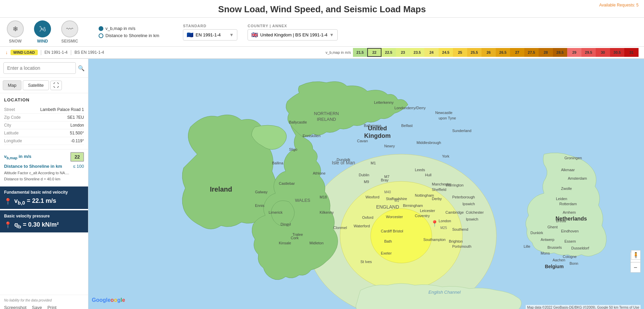 The width and height of the screenshot is (644, 309). I want to click on svg-text: Middlesbrough, so click(429, 143).